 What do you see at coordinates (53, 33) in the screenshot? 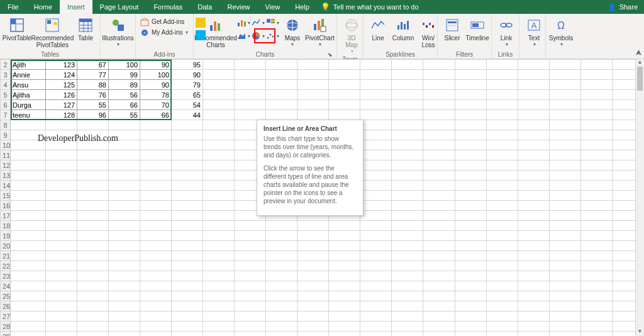
I see `recommended-pivottables-button: Recommended PivotTables` at bounding box center [53, 33].